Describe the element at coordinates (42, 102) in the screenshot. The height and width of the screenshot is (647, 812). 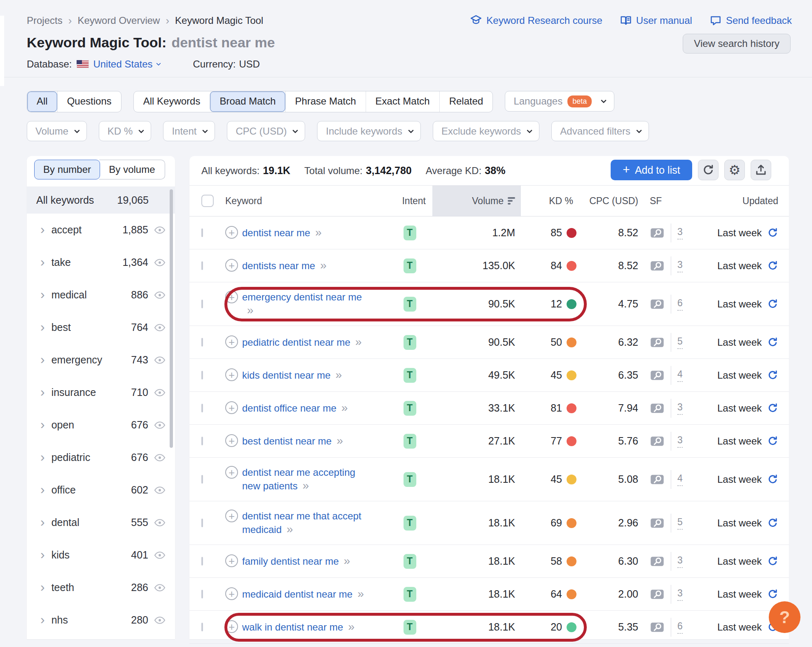
I see `match-tab: All` at that location.